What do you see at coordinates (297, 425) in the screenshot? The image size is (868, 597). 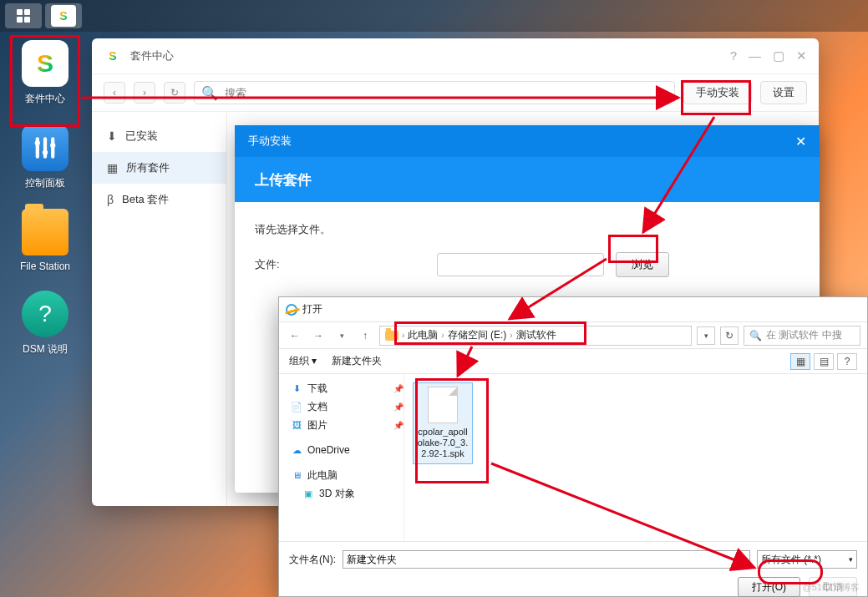 I see `picture-icon: 🖼` at bounding box center [297, 425].